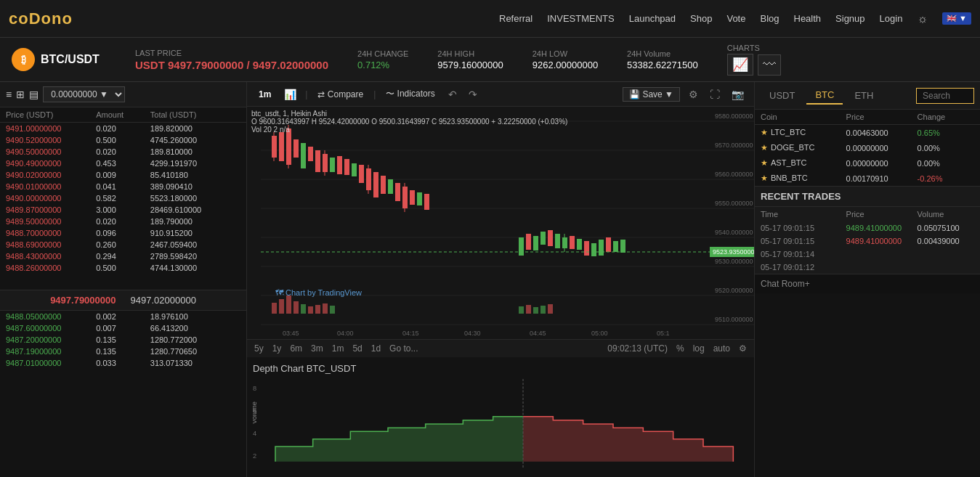 This screenshot has width=980, height=477. Describe the element at coordinates (946, 228) in the screenshot. I see `trade-volume: 0.05075100` at that location.